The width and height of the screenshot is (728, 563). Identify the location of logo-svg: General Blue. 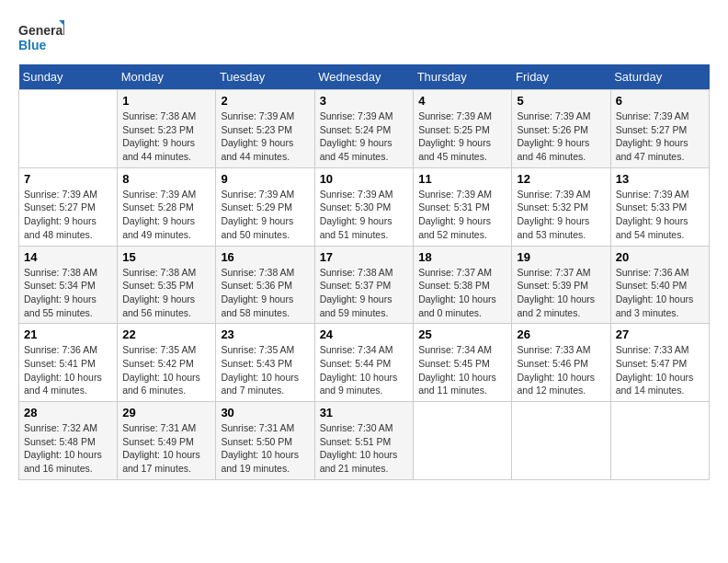
(41, 37).